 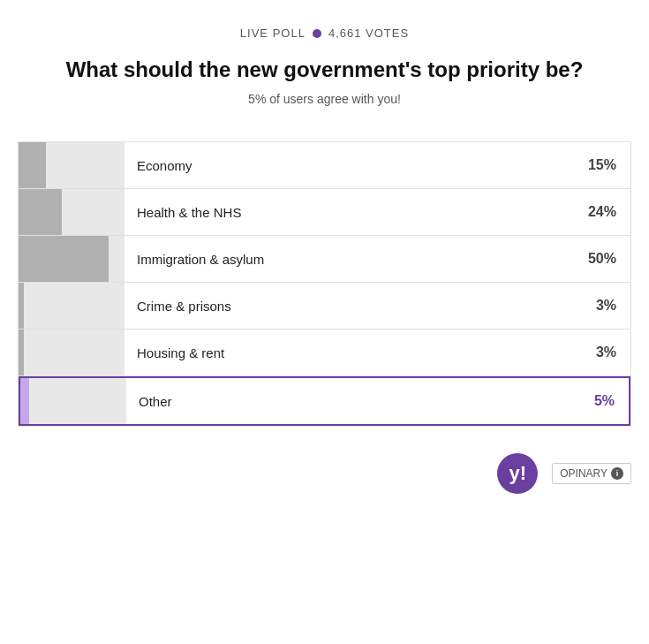 What do you see at coordinates (602, 212) in the screenshot?
I see `poll-percent-health: 24%` at bounding box center [602, 212].